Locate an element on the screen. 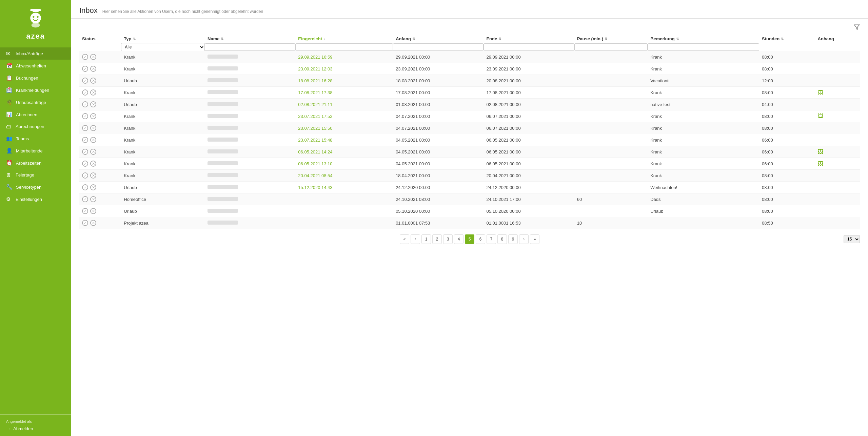  bemerkung-filter-input is located at coordinates (703, 47).